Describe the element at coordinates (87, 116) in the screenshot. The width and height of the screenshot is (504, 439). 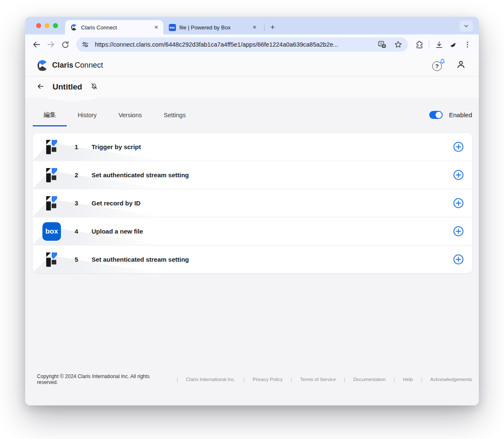
I see `workflow-tab: History` at that location.